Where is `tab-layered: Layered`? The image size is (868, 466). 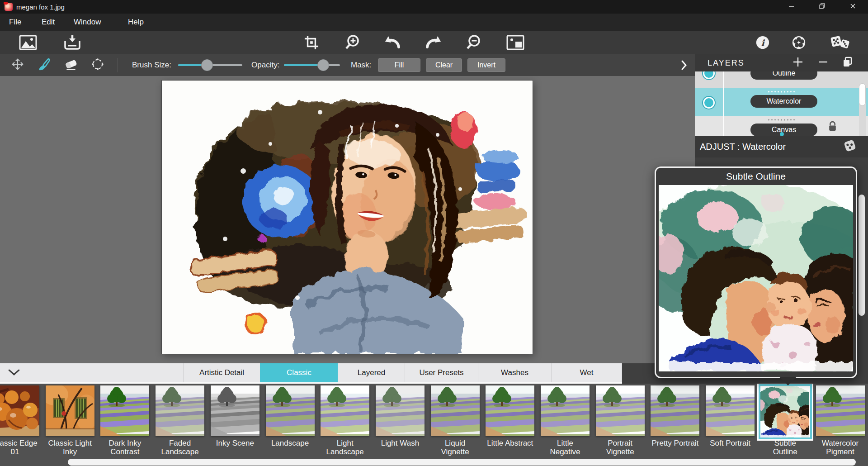
tab-layered: Layered is located at coordinates (371, 373).